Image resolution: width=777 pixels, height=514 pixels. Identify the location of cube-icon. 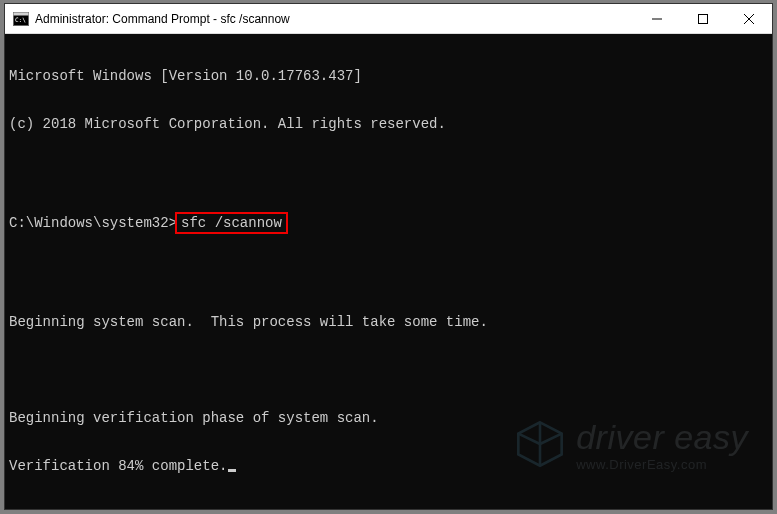
(524, 446).